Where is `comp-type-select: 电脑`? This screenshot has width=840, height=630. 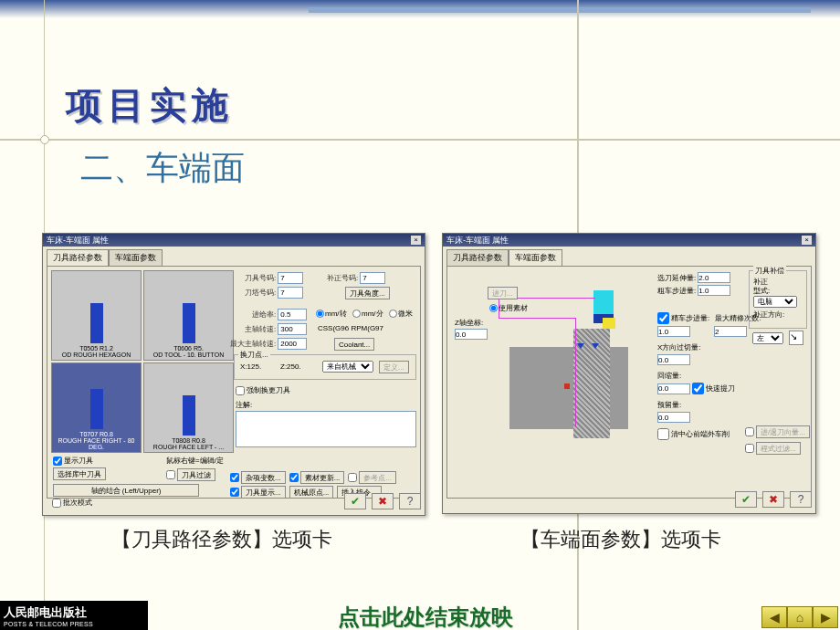 comp-type-select: 电脑 is located at coordinates (775, 301).